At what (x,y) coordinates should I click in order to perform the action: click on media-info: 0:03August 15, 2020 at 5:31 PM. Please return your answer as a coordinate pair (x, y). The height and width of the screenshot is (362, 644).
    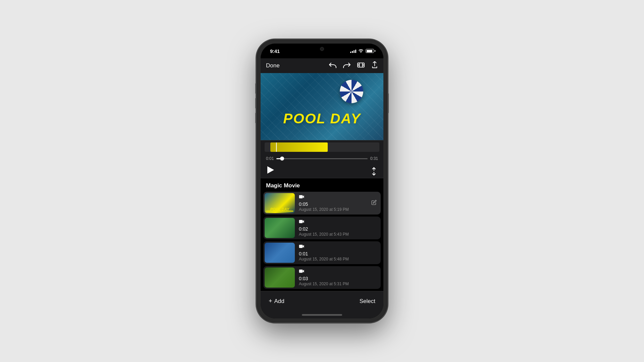
    Looking at the image, I should click on (339, 278).